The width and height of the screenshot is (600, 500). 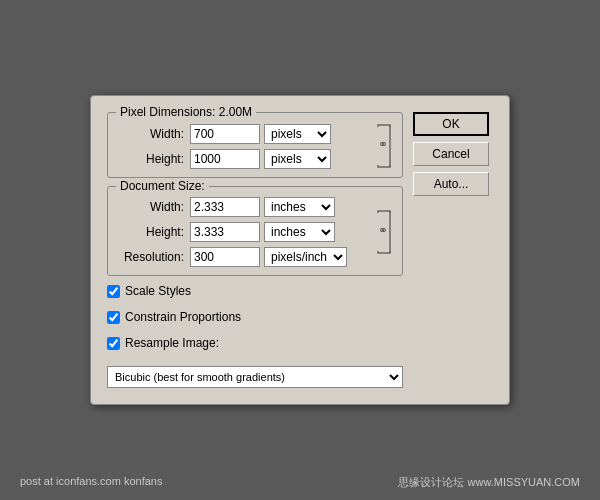 What do you see at coordinates (186, 112) in the screenshot?
I see `pixel-dimensions-label: Pixel Dimensions: 2.00M` at bounding box center [186, 112].